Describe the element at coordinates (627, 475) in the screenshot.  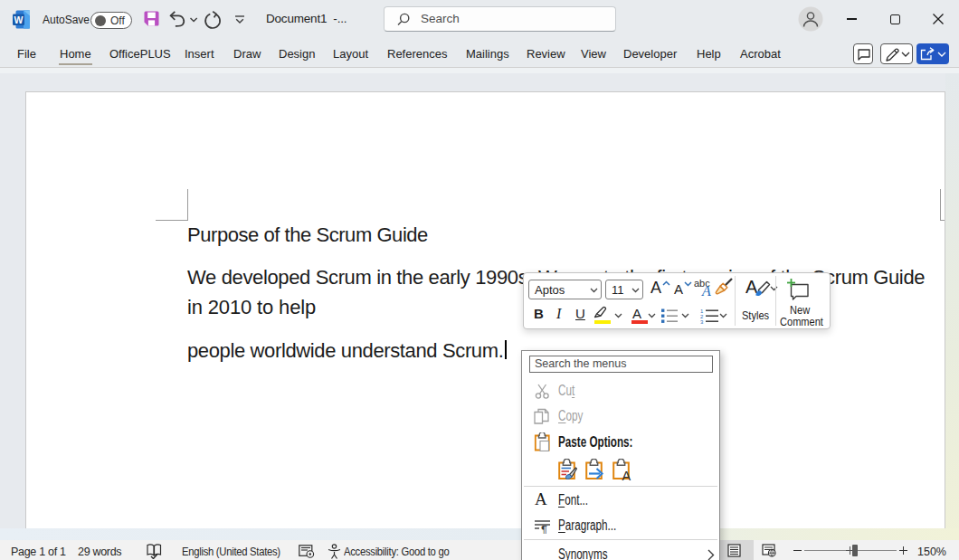
I see `svg-text: A` at that location.